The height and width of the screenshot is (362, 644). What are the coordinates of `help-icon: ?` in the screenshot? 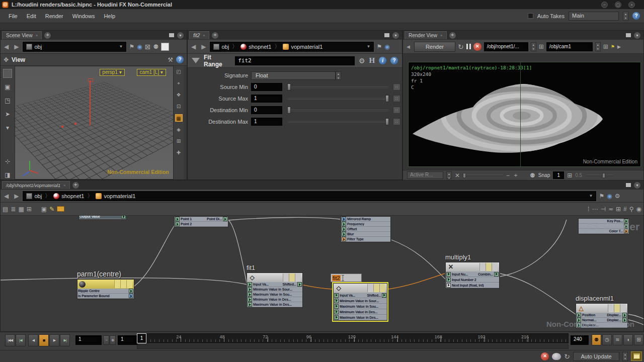 It's located at (636, 16).